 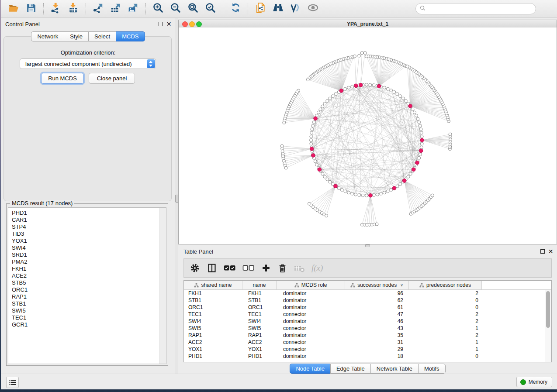 What do you see at coordinates (158, 9) in the screenshot?
I see `zoom-in-button` at bounding box center [158, 9].